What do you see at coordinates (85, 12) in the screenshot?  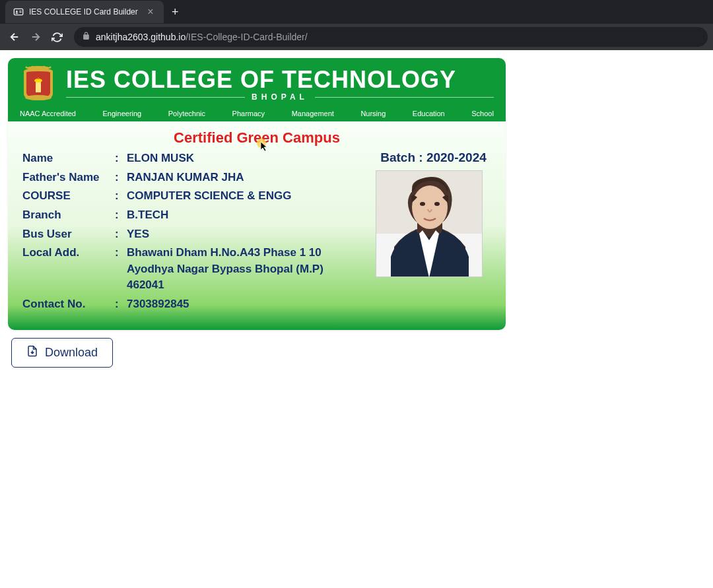 I see `browser-tab: IES COLLEGE ID Card Builder ×` at bounding box center [85, 12].